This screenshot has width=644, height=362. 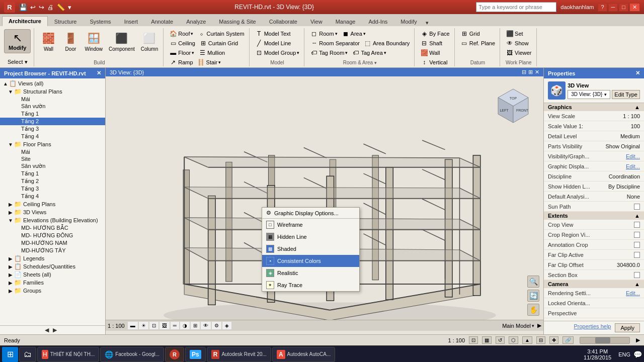 I want to click on modify-button: ↖ Modify, so click(x=17, y=41).